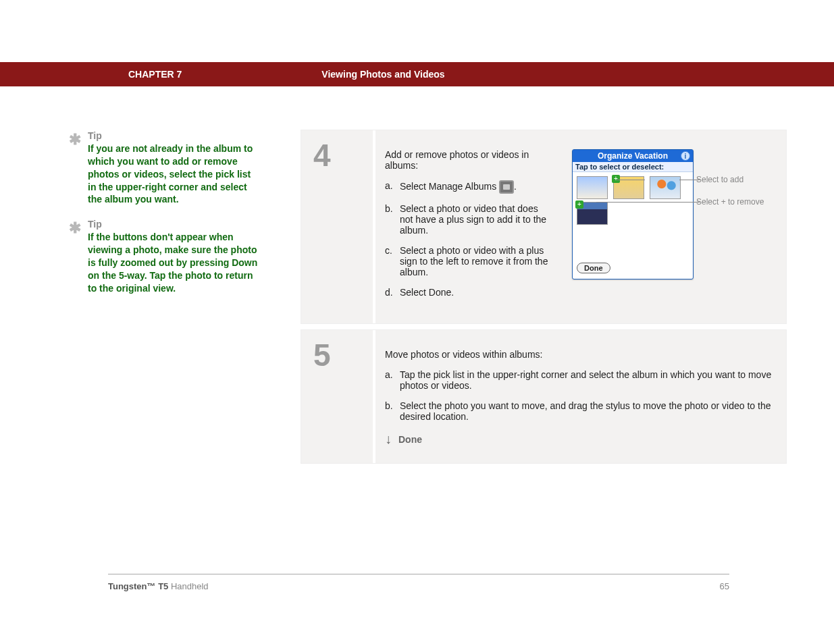 The width and height of the screenshot is (834, 644). Describe the element at coordinates (467, 292) in the screenshot. I see `substep: d. Select Done.` at that location.